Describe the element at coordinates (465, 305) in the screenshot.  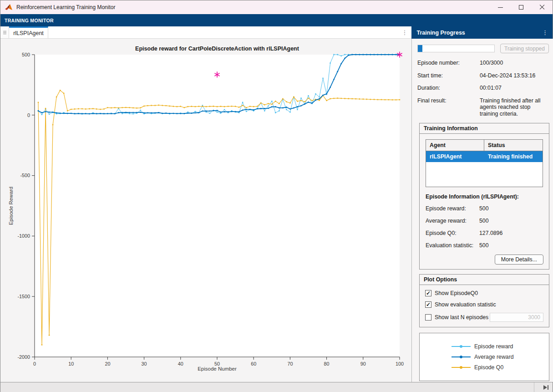
I see `checkbox-label: Show evaluation statistic` at that location.